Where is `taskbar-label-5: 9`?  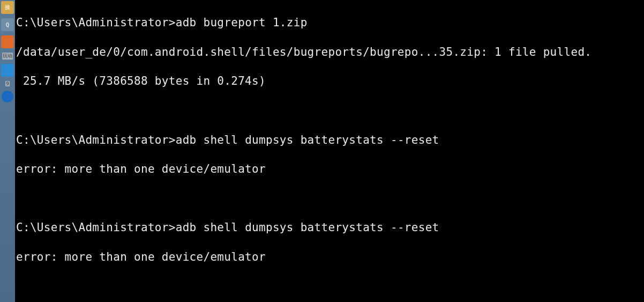
taskbar-label-5: 9 is located at coordinates (8, 84).